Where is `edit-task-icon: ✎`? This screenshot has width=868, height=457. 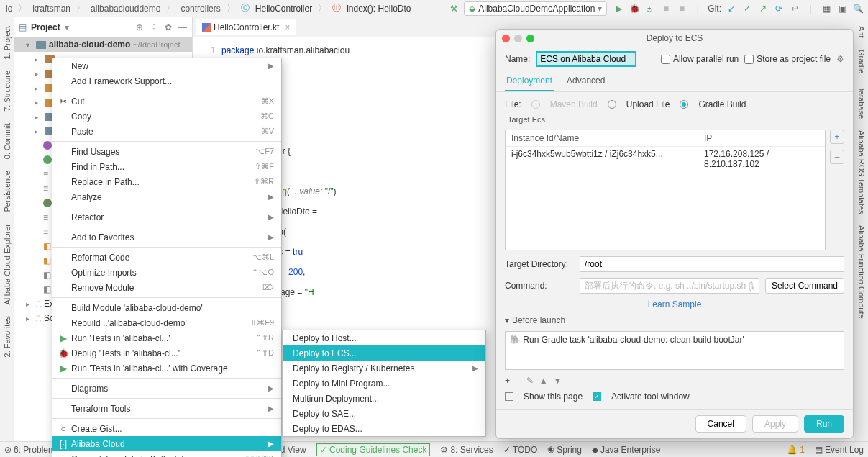 edit-task-icon: ✎ is located at coordinates (530, 381).